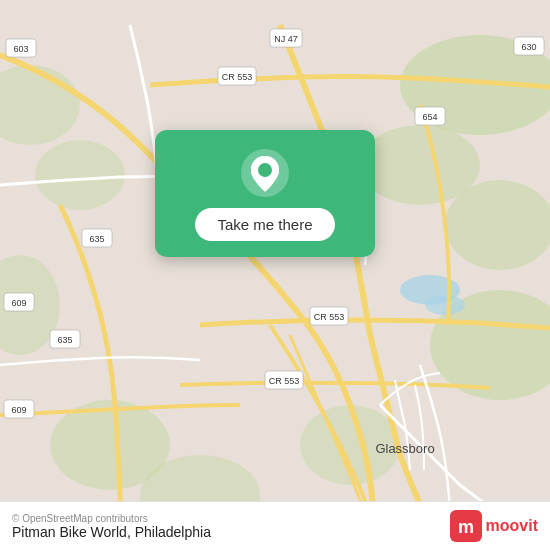  What do you see at coordinates (112, 518) in the screenshot?
I see `copyright-text: © OpenStreetMap contributors` at bounding box center [112, 518].